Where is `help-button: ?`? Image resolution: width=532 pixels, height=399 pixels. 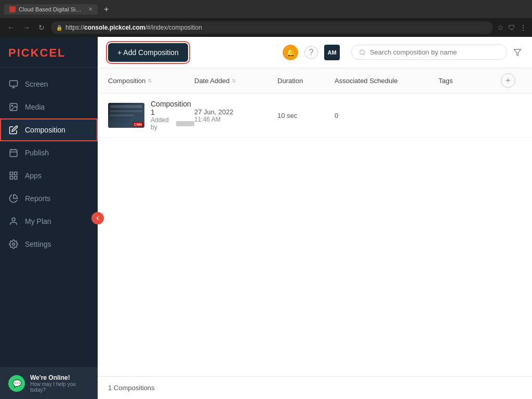 help-button: ? is located at coordinates (311, 52).